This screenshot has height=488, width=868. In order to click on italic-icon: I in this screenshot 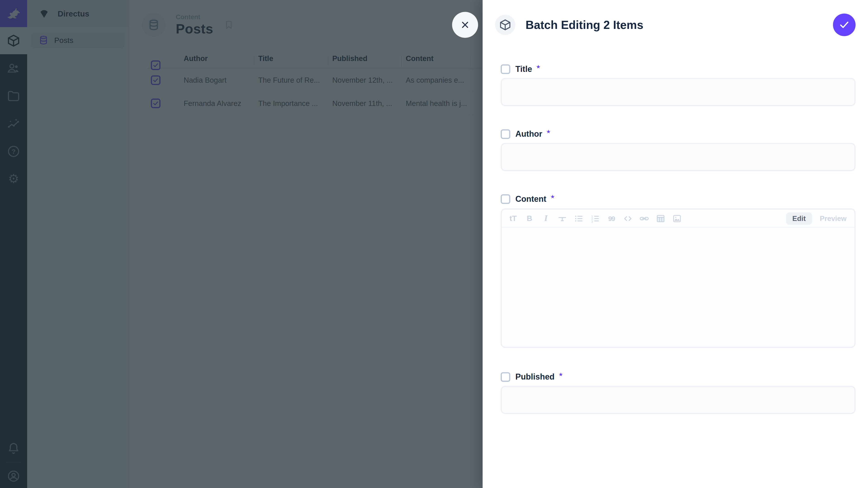, I will do `click(546, 218)`.